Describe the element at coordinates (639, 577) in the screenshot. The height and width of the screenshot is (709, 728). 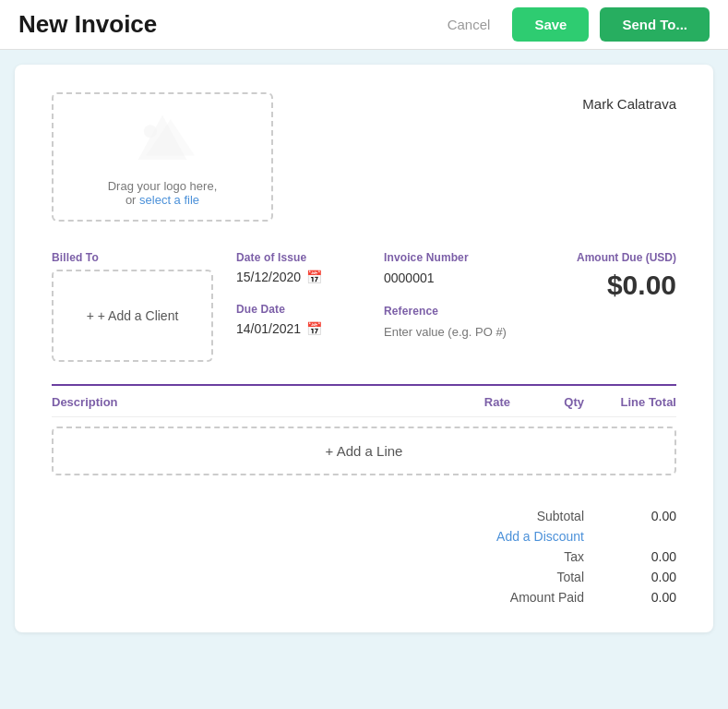
I see `total-value: 0.00` at that location.